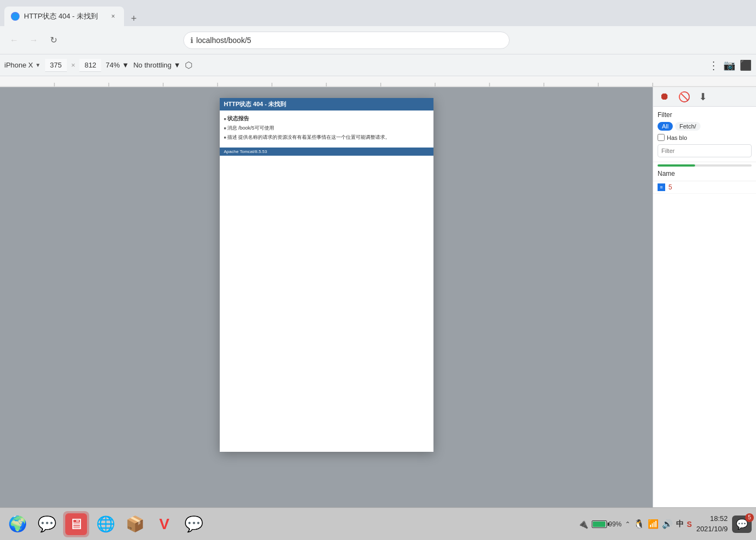 The height and width of the screenshot is (540, 756). What do you see at coordinates (177, 65) in the screenshot?
I see `throttle-arrow-icon: ▼` at bounding box center [177, 65].